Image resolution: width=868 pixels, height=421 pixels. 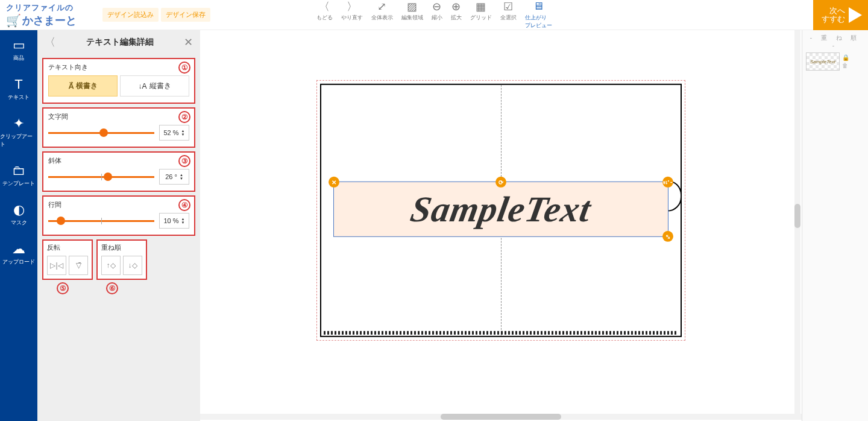 What do you see at coordinates (71, 86) in the screenshot?
I see `horizontal-icon: A⃗` at bounding box center [71, 86].